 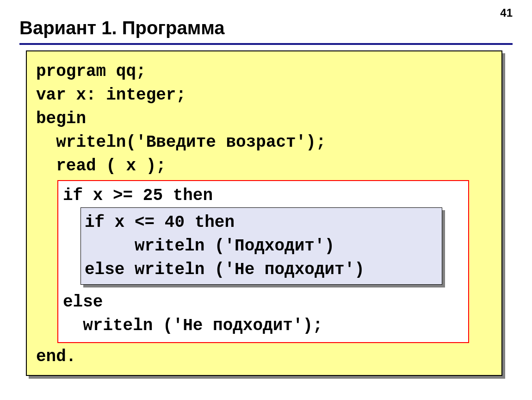 I want to click on code-line: else writeln ('Не подходит'), so click(x=261, y=269).